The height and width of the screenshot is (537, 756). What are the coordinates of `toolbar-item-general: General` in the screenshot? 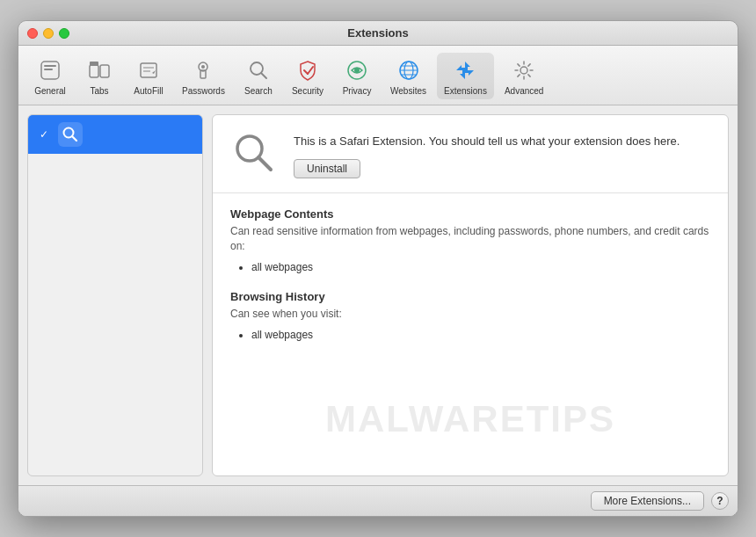 It's located at (50, 76).